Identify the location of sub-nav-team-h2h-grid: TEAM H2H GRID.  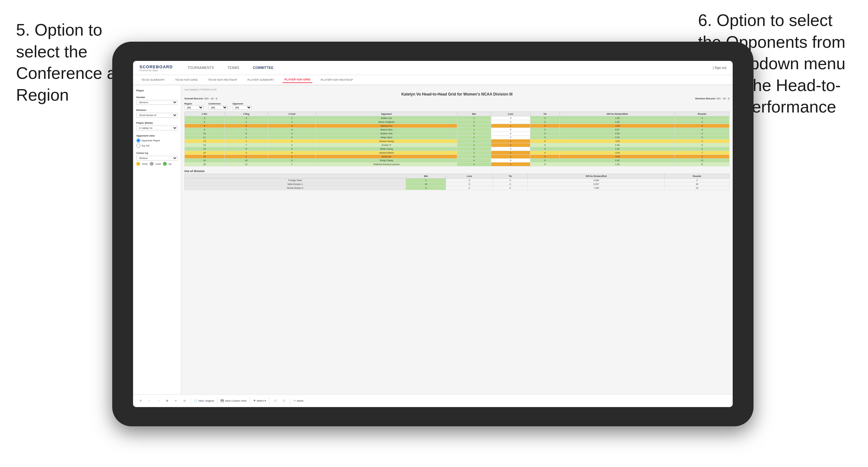
(187, 80).